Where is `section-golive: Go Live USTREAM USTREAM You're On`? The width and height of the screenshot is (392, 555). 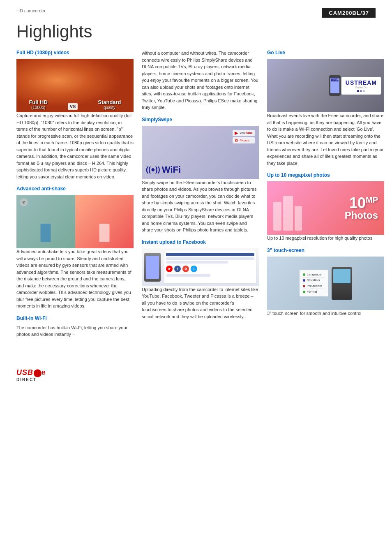
section-golive: Go Live USTREAM USTREAM You're On is located at coordinates (325, 108).